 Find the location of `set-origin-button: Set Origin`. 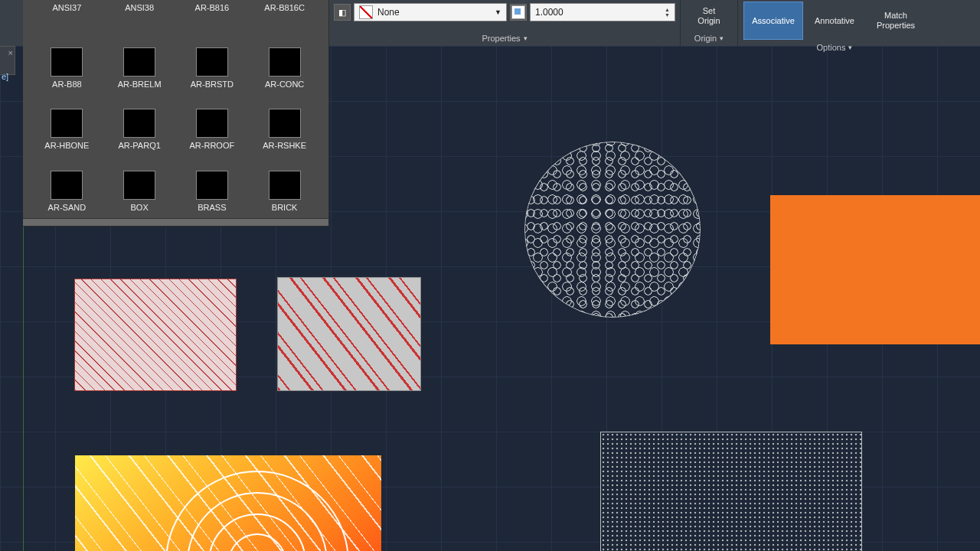

set-origin-button: Set Origin is located at coordinates (709, 16).